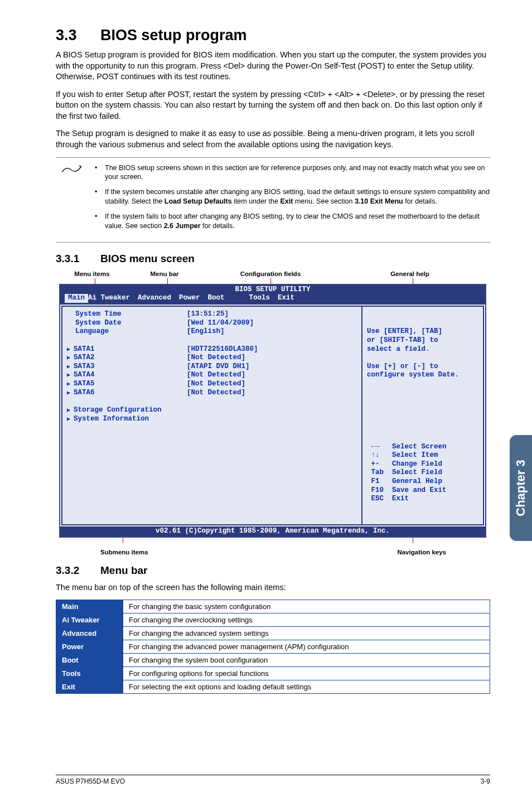  What do you see at coordinates (90, 647) in the screenshot?
I see `menu-key: Power` at bounding box center [90, 647].